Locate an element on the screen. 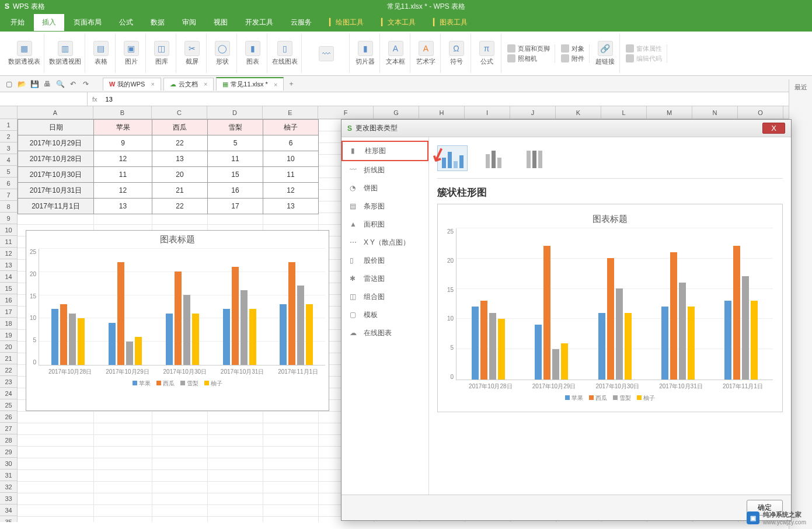 The height and width of the screenshot is (529, 812). table-header: 日期 is located at coordinates (56, 127).